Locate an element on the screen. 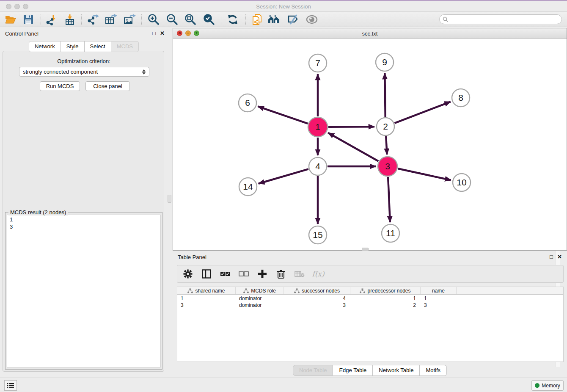 The width and height of the screenshot is (567, 392). first-neighbors-icon is located at coordinates (275, 19).